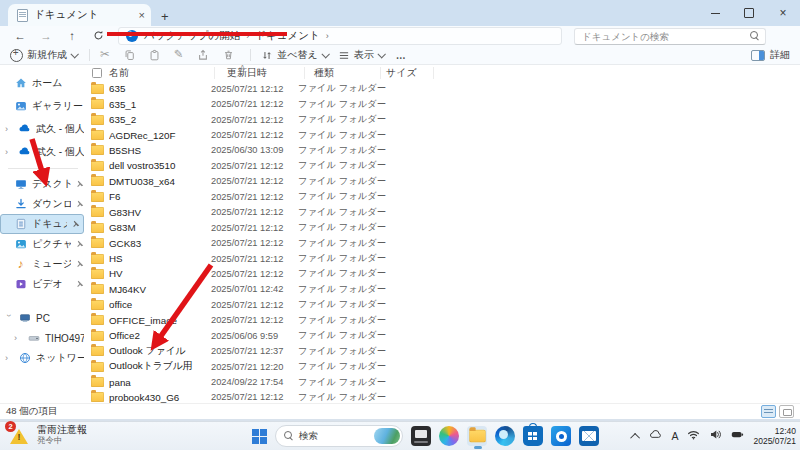 The image size is (800, 450). Describe the element at coordinates (444, 366) in the screenshot. I see `file-row: Outlookトラブル用 2025/07/21 12:20 ファイル フォルダー` at that location.